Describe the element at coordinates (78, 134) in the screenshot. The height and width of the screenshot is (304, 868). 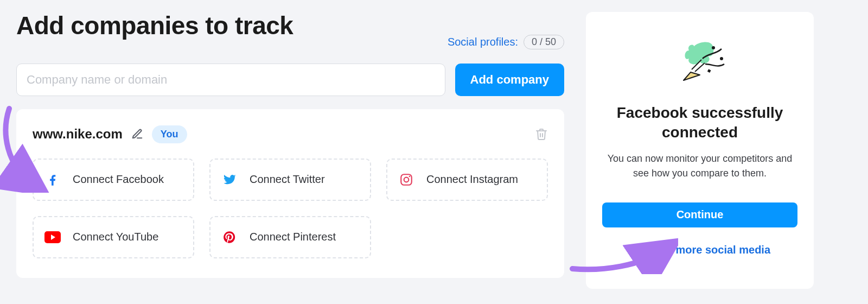
I see `company-domain: www.nike.com` at that location.